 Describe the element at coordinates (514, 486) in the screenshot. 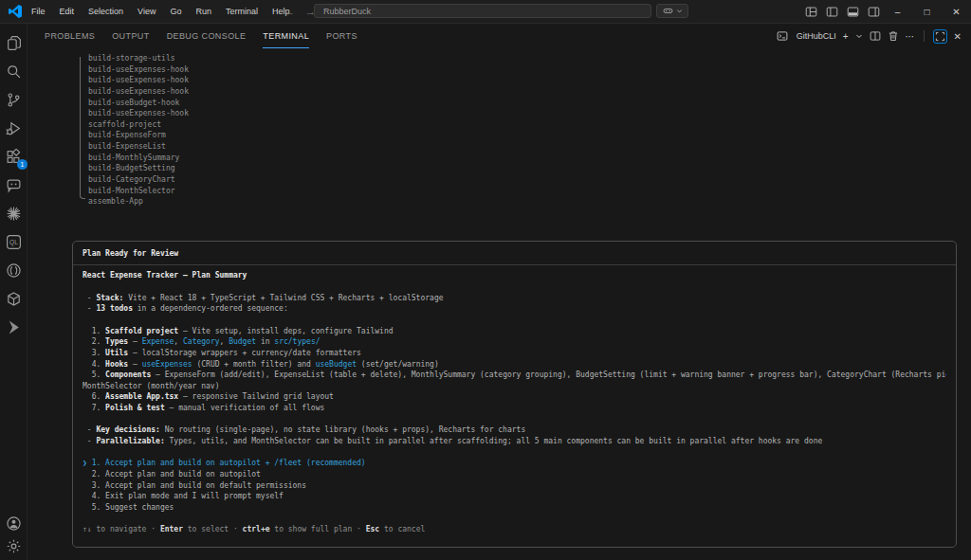

I see `plan-option: 3. Accept plan and build on default perm…` at that location.